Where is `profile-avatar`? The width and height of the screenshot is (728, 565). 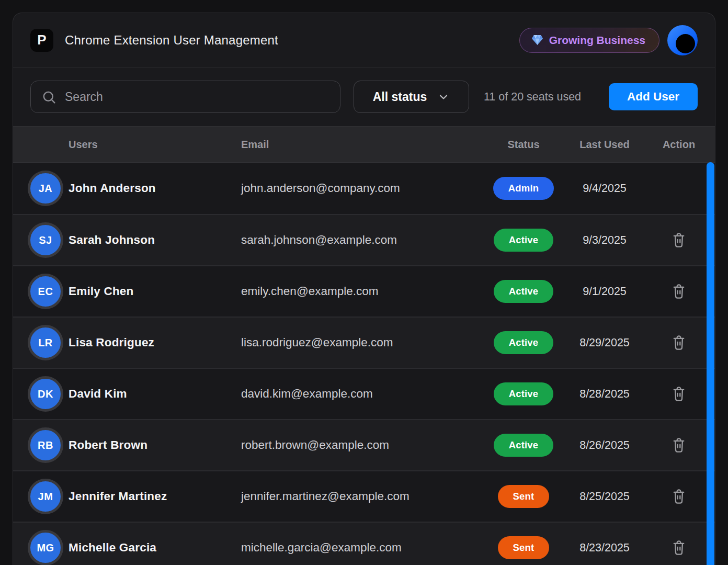
profile-avatar is located at coordinates (682, 40).